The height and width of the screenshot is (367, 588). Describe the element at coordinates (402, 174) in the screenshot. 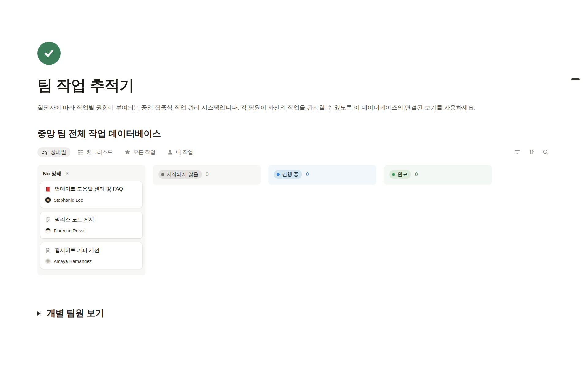

I see `status-label: 완료` at that location.